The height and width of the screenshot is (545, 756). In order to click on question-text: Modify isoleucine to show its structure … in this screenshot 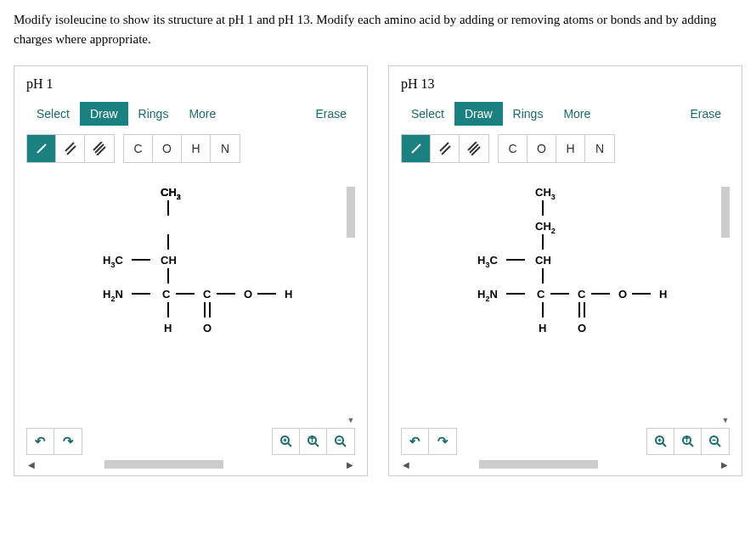, I will do `click(378, 29)`.